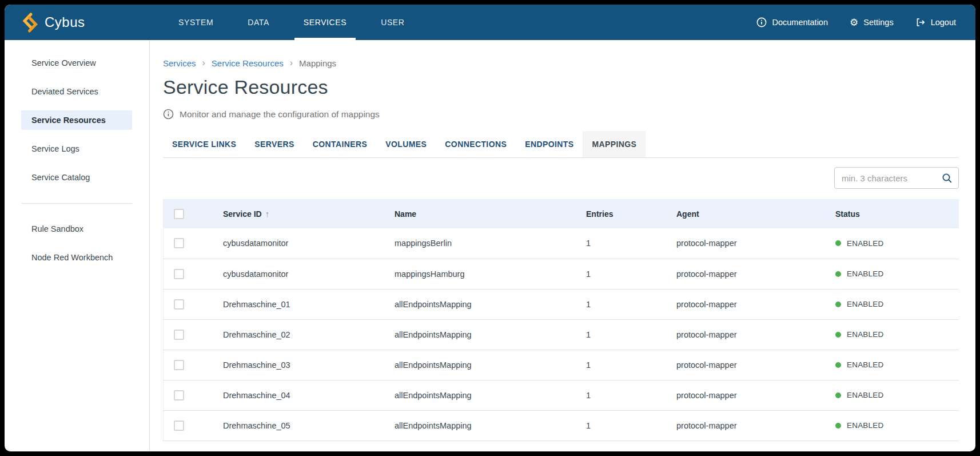 The width and height of the screenshot is (980, 456). I want to click on resource-tab: SERVICE LINKS, so click(204, 144).